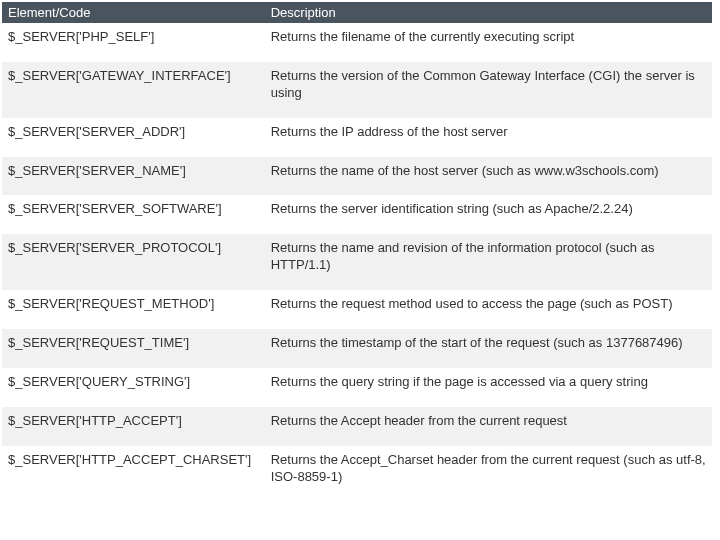 This screenshot has width=720, height=540. Describe the element at coordinates (134, 42) in the screenshot. I see `cell-code: $_SERVER['PHP_SELF']` at that location.